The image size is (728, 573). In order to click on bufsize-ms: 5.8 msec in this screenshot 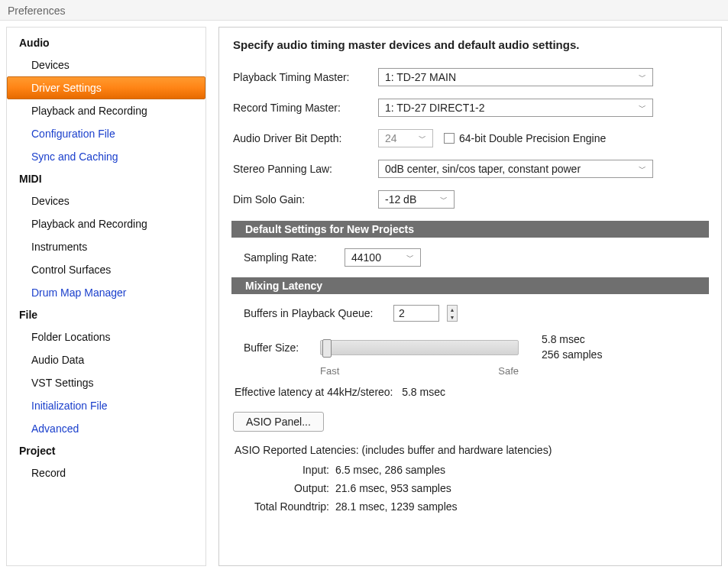, I will do `click(571, 340)`.